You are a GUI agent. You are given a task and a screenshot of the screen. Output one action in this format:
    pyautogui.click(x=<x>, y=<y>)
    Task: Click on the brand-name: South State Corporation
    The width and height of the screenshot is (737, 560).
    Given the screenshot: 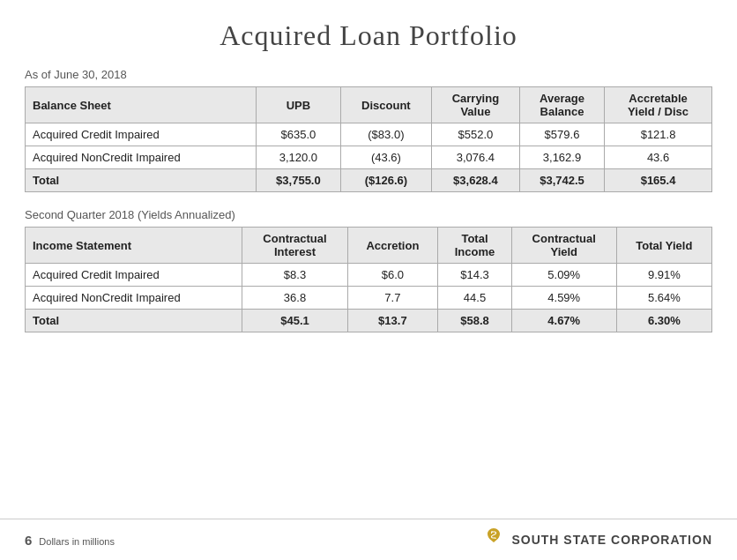 What is the action you would take?
    pyautogui.click(x=612, y=540)
    